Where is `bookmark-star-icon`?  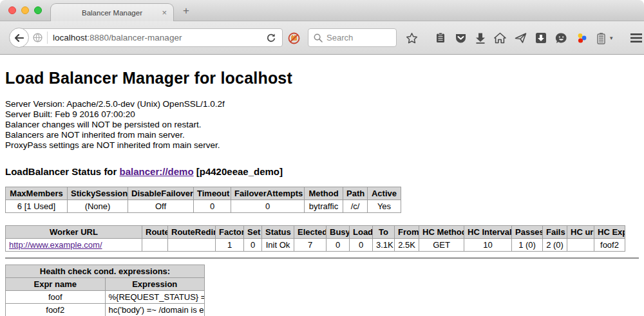
bookmark-star-icon is located at coordinates (412, 39).